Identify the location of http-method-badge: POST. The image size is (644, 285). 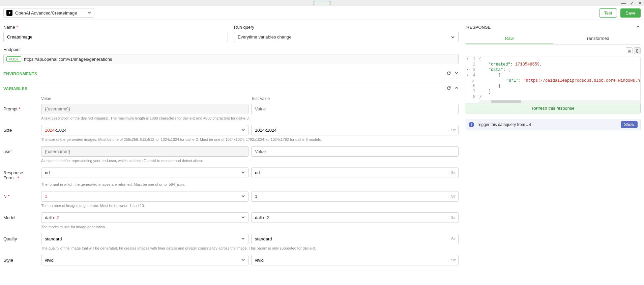
(14, 59).